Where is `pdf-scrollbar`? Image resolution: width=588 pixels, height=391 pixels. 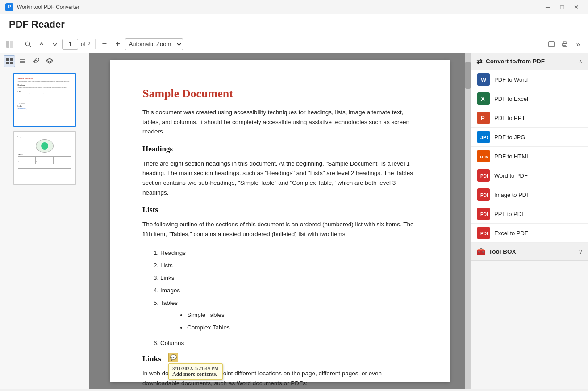
pdf-scrollbar is located at coordinates (468, 221).